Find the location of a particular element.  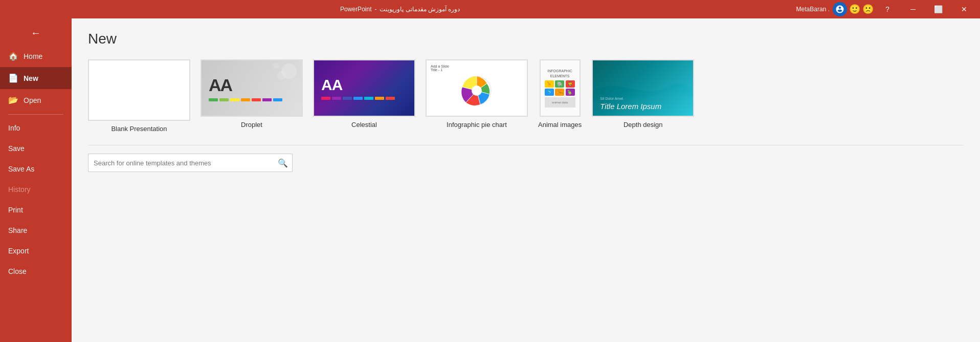

new-icon: 📄 is located at coordinates (13, 78).